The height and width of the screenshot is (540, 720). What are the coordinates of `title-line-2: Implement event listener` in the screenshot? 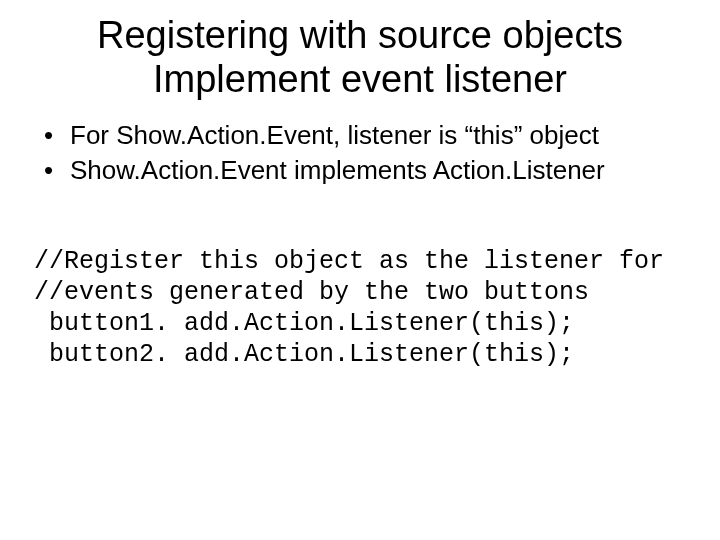 It's located at (360, 79).